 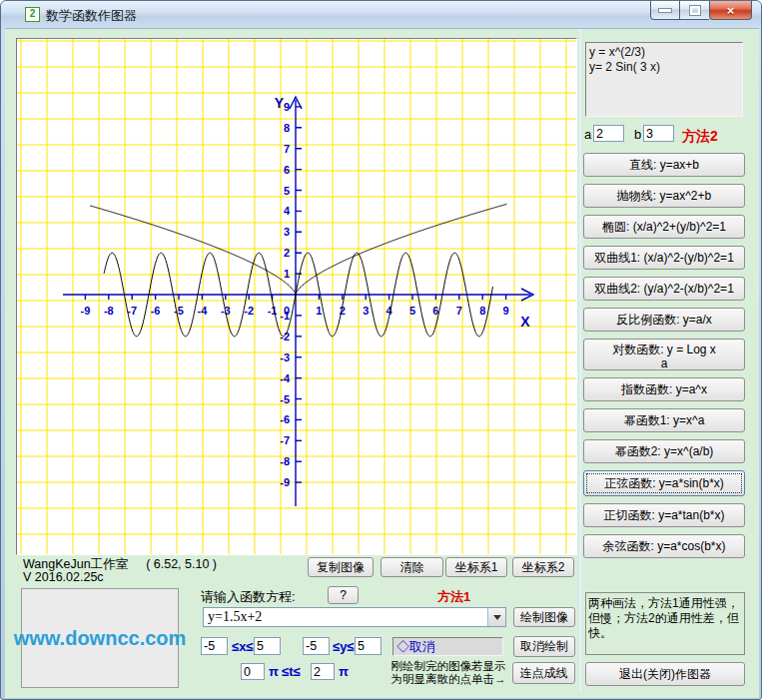 I want to click on cancel-draw-button: 取消绘制, so click(x=544, y=647).